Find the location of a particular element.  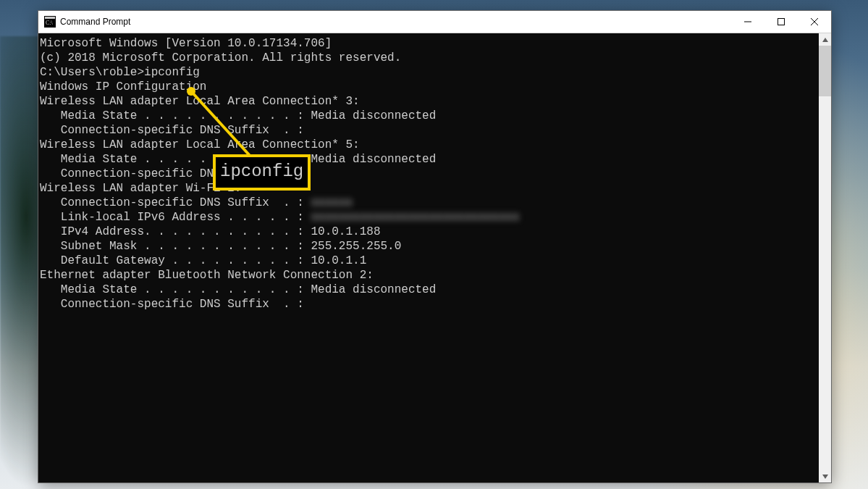

terminal-line: IPv4 Address. . . . . . . . . . . : 10.0… is located at coordinates (429, 232).